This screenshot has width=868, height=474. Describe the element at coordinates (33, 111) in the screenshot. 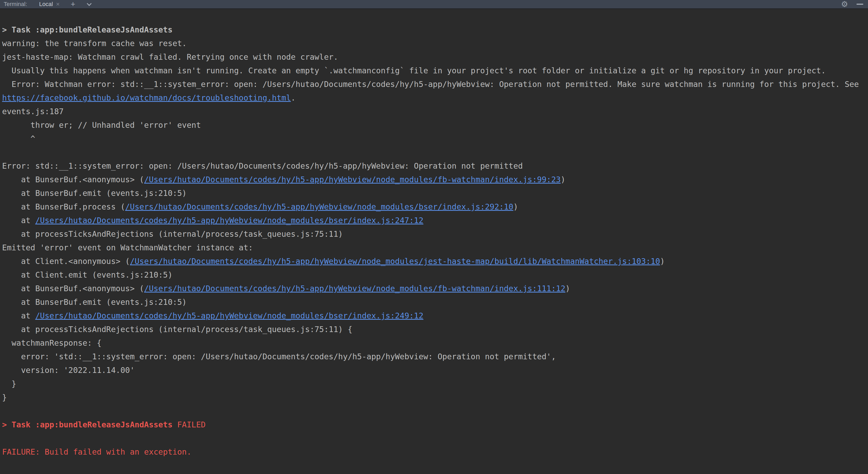

I see `terminal-text: events.js:187` at that location.